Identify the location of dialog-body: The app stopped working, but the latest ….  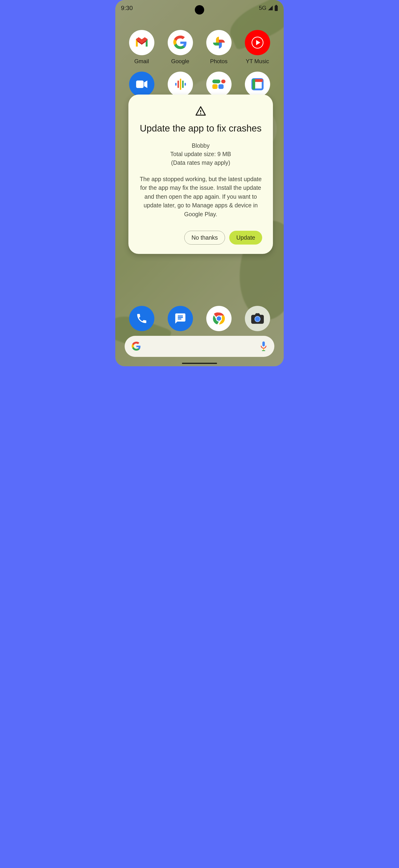
(201, 197).